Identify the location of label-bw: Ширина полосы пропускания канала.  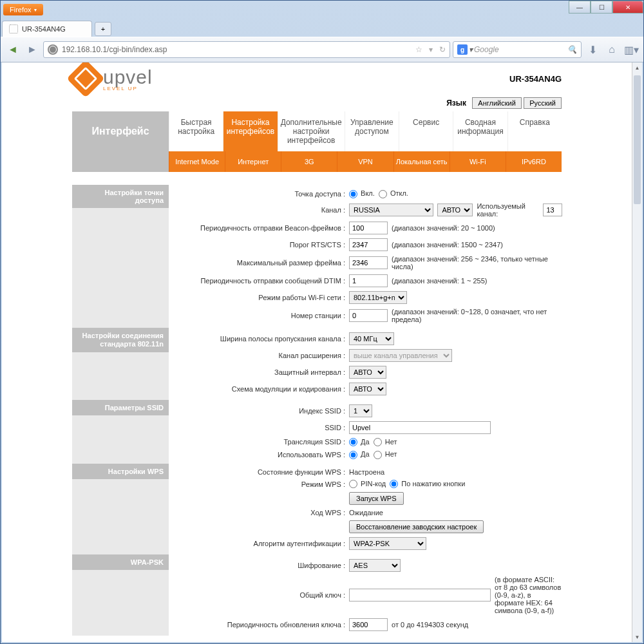
(259, 339).